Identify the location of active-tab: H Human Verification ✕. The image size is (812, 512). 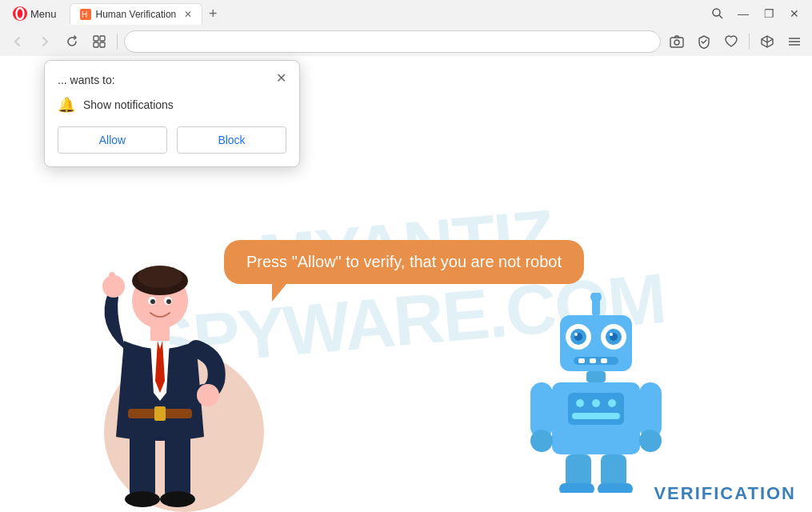
(136, 14).